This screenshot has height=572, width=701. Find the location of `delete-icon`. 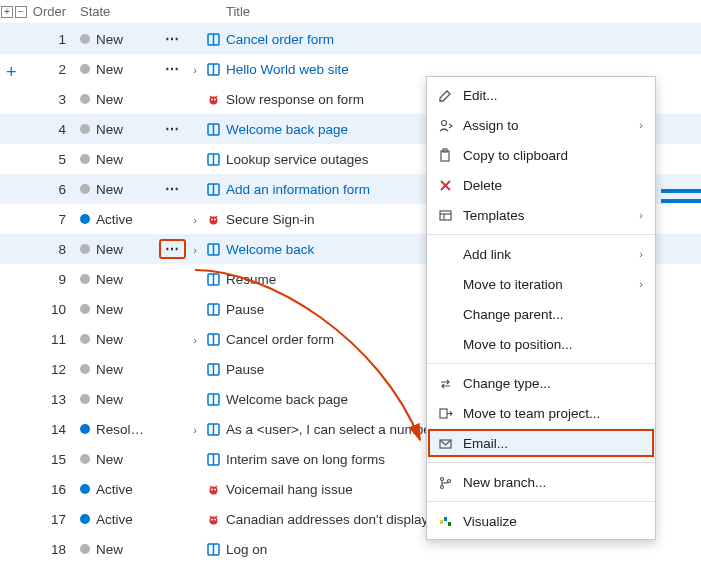

delete-icon is located at coordinates (445, 186).